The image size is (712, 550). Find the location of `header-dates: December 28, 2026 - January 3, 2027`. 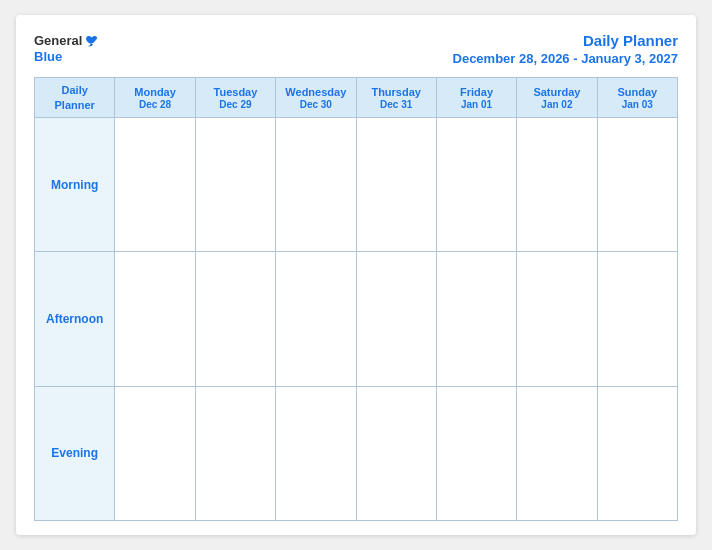

header-dates: December 28, 2026 - January 3, 2027 is located at coordinates (566, 60).